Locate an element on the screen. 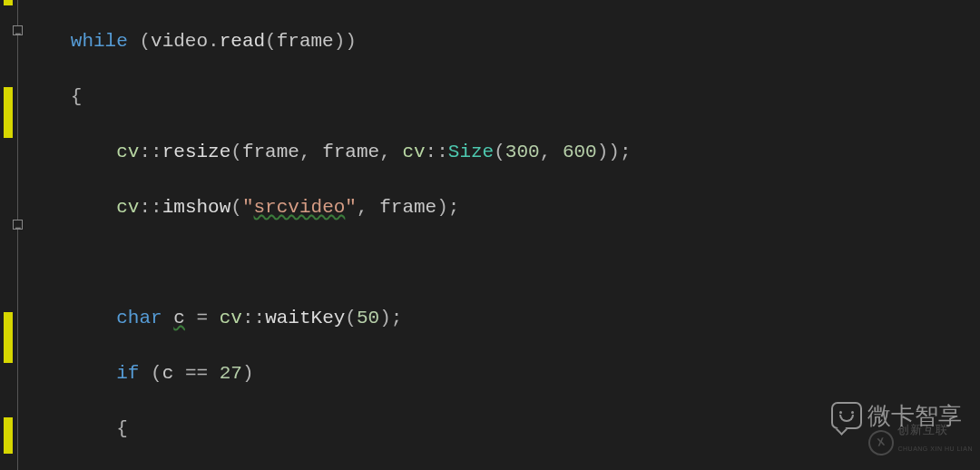 Image resolution: width=980 pixels, height=470 pixels. code-line: char c = cv::waitKey(50); is located at coordinates (508, 319).